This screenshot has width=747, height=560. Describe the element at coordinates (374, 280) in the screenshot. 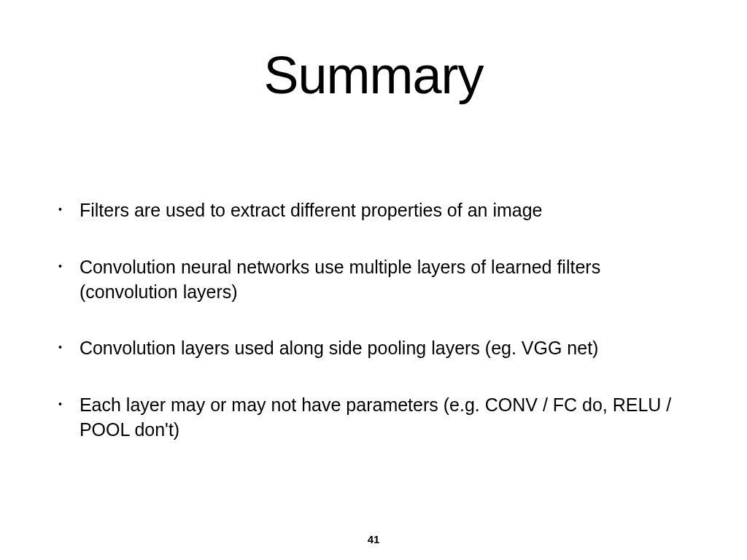

I see `bullet-item: • Convolution neural networks use multip…` at that location.